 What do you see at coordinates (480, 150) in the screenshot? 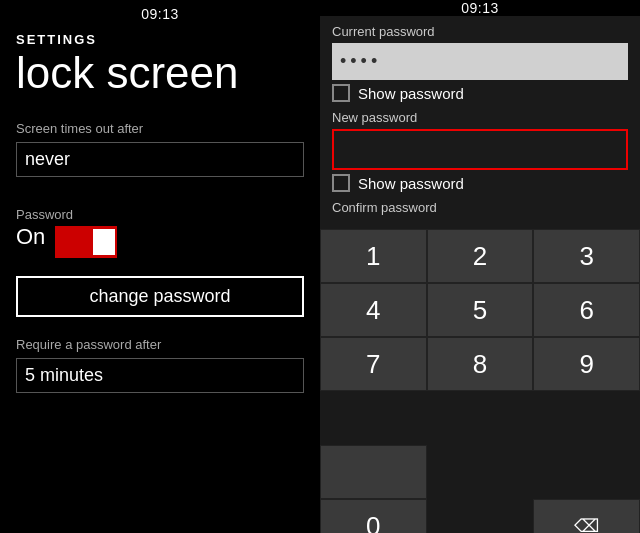
I see `new-password-input` at bounding box center [480, 150].